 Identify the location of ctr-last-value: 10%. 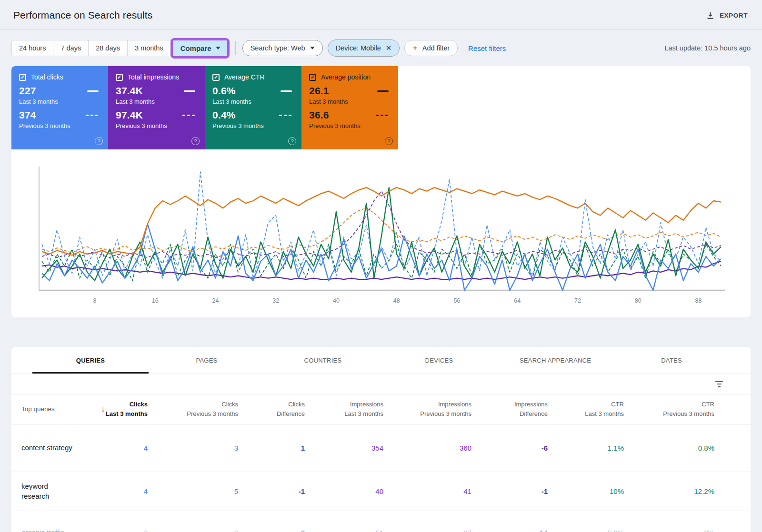
(586, 491).